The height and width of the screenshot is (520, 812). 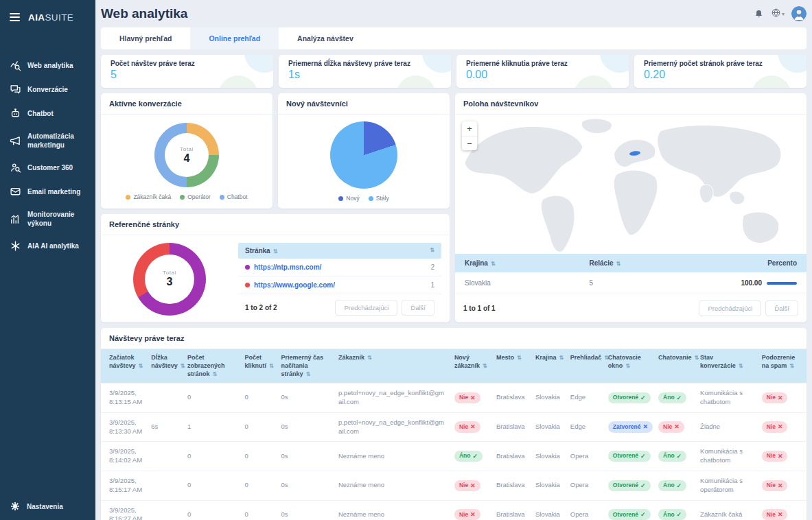 What do you see at coordinates (294, 285) in the screenshot?
I see `referrer-url: https://www.google.com/` at bounding box center [294, 285].